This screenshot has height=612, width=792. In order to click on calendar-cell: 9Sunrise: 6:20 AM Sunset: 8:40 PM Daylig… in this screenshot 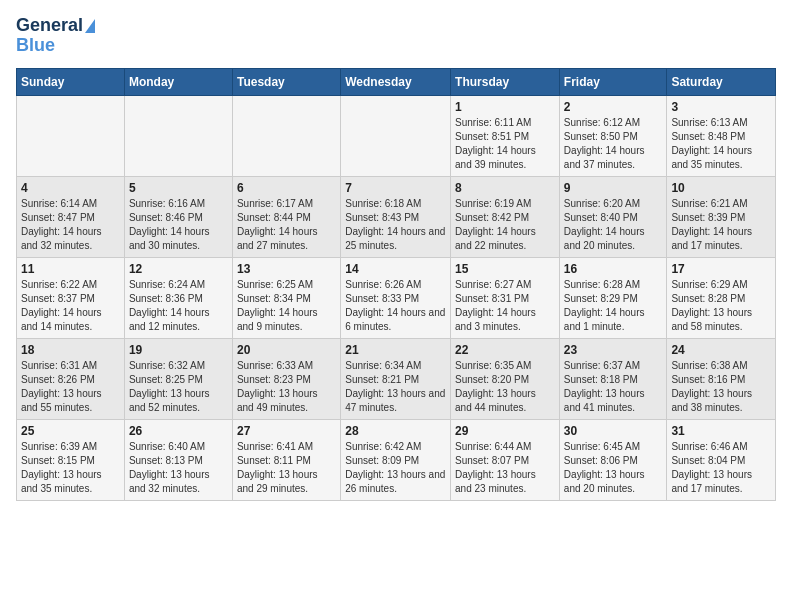, I will do `click(613, 216)`.